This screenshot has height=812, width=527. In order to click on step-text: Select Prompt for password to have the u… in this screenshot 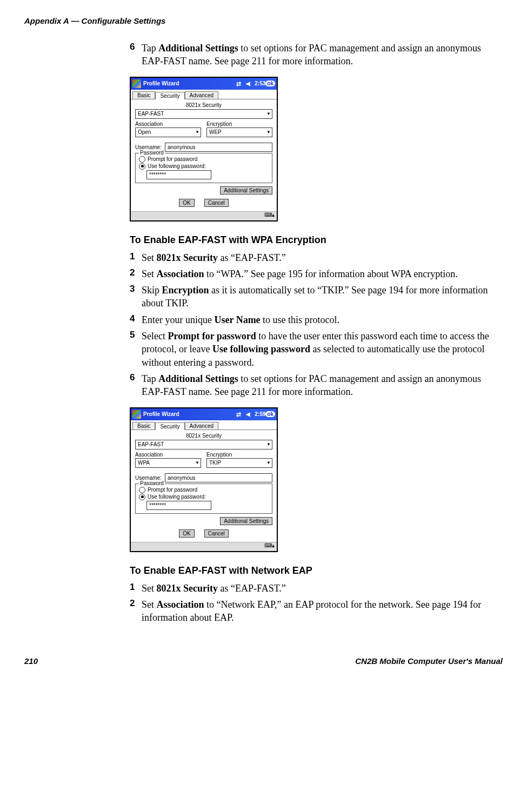, I will do `click(322, 349)`.